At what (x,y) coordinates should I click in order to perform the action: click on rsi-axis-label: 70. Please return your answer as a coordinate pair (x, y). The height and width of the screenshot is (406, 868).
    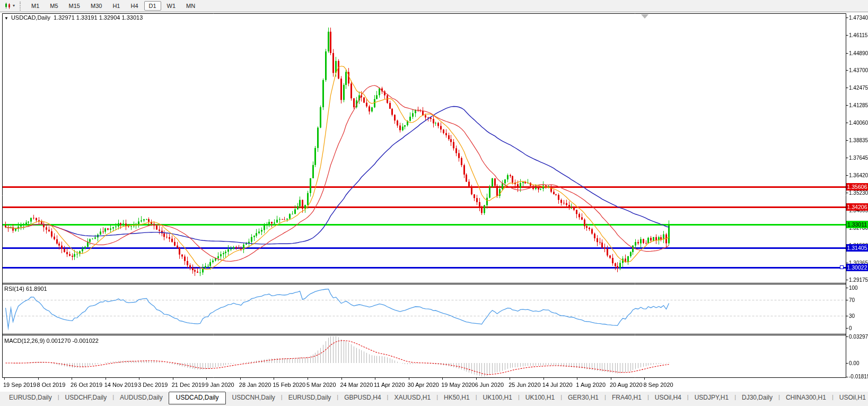
    Looking at the image, I should click on (852, 300).